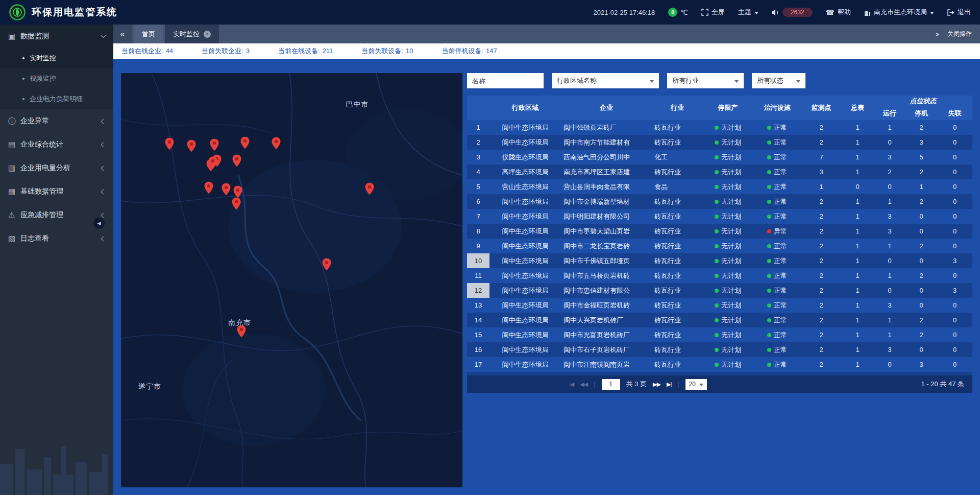 Image resolution: width=980 pixels, height=495 pixels. I want to click on sidebar-group-logs: ▧日志查看, so click(57, 239).